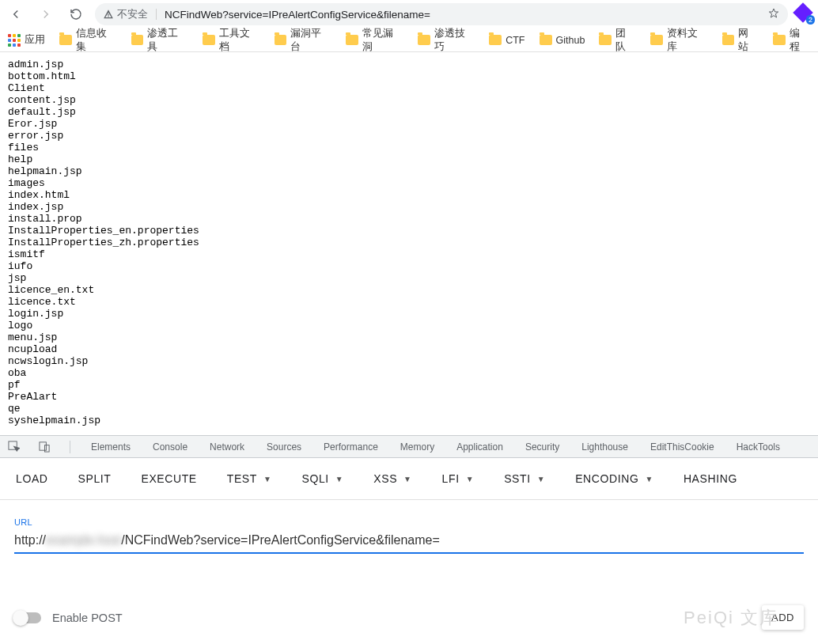 This screenshot has height=644, width=818. Describe the element at coordinates (462, 14) in the screenshot. I see `url-text: NCFindWeb?service=IPreAlertConfigService…` at that location.